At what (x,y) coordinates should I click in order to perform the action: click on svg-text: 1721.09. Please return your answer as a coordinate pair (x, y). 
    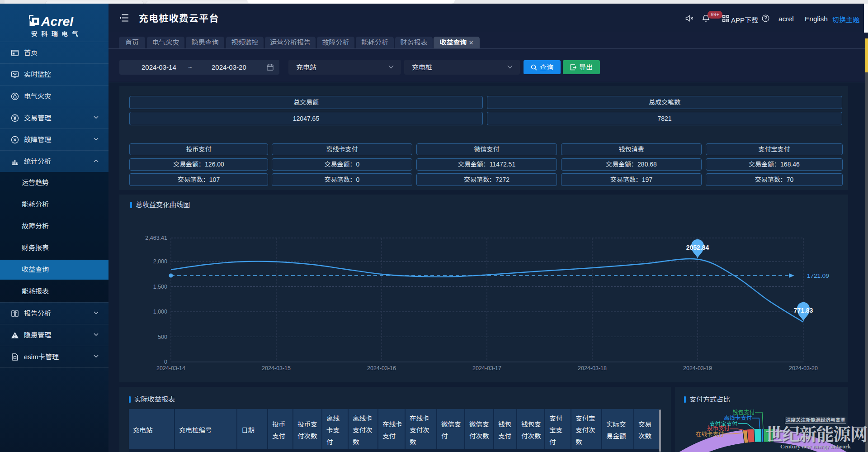
    Looking at the image, I should click on (818, 276).